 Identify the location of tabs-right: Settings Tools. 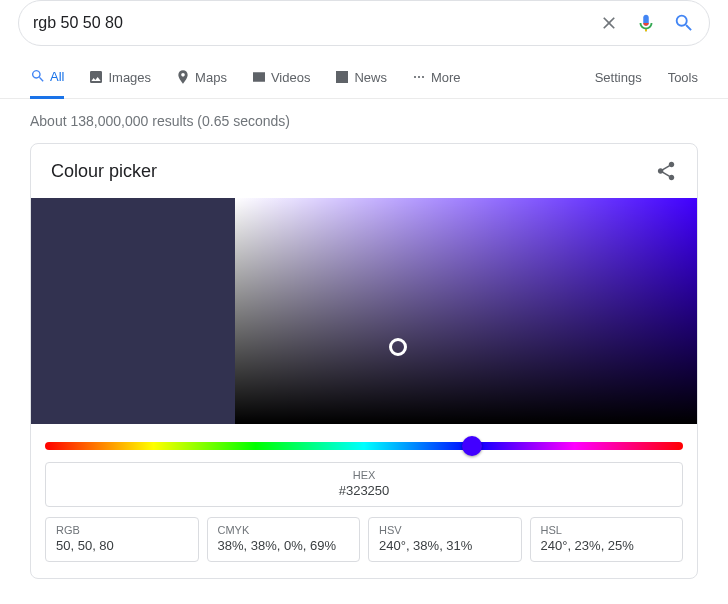
(646, 84).